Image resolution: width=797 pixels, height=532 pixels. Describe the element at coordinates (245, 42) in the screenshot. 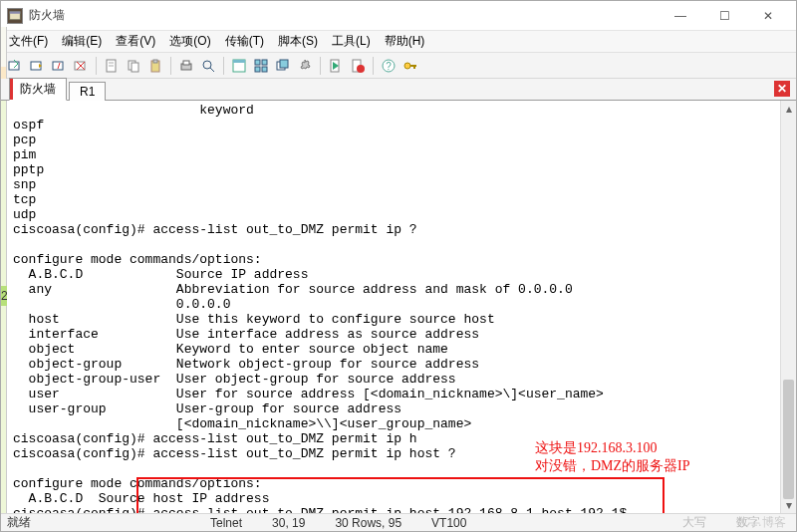

I see `menu-transfer: 传输(T)` at that location.